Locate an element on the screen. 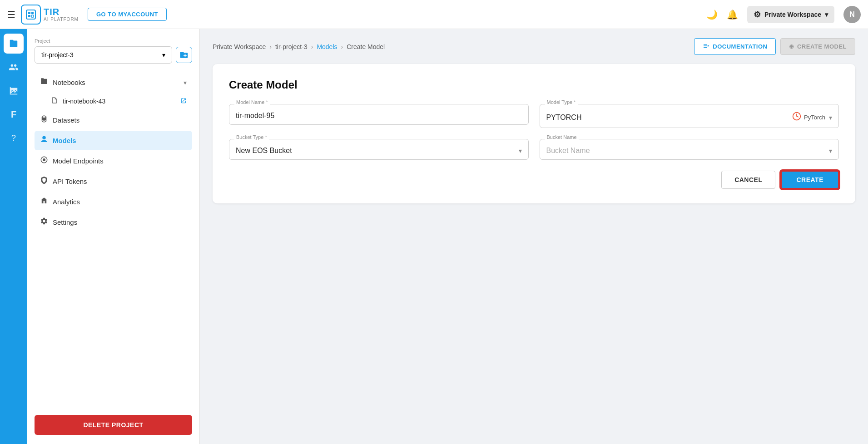 This screenshot has width=868, height=444. form-title: Create Model is located at coordinates (534, 85).